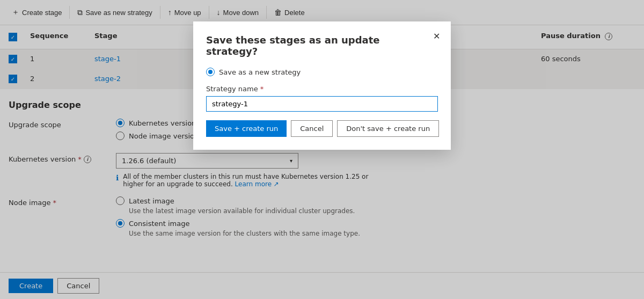 Image resolution: width=644 pixels, height=299 pixels. I want to click on dont-save-create-run-button: Don't save + create run, so click(388, 129).